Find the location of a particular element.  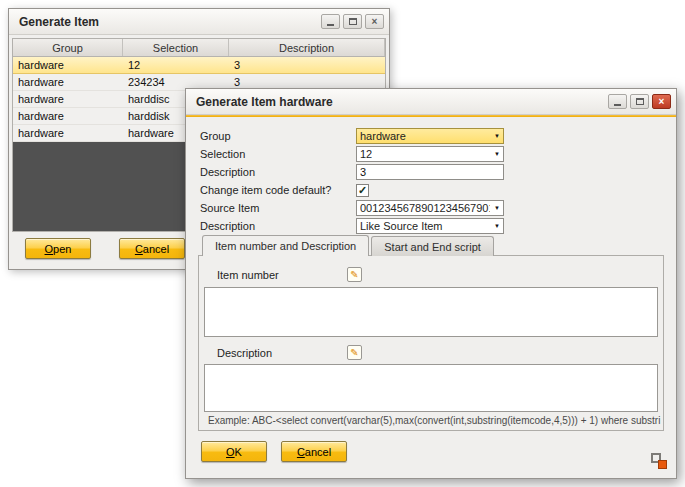

window-title: Generate Item hardware is located at coordinates (402, 102).